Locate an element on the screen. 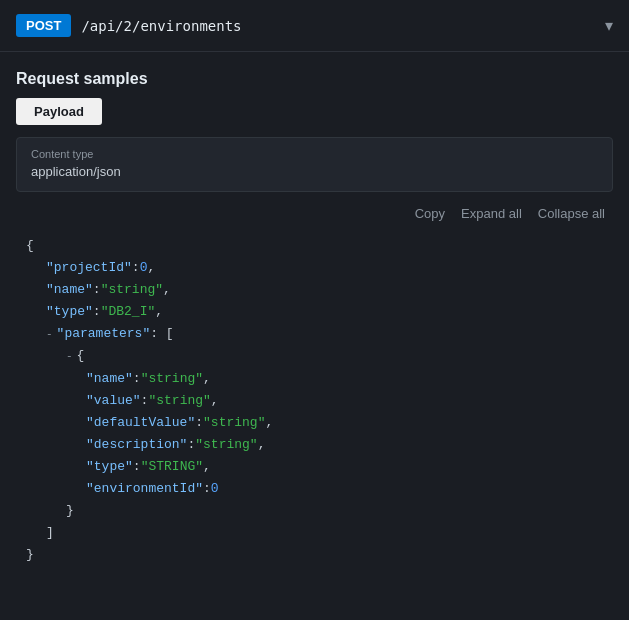 This screenshot has height=620, width=629. json-line: - "parameters": [ is located at coordinates (314, 334).